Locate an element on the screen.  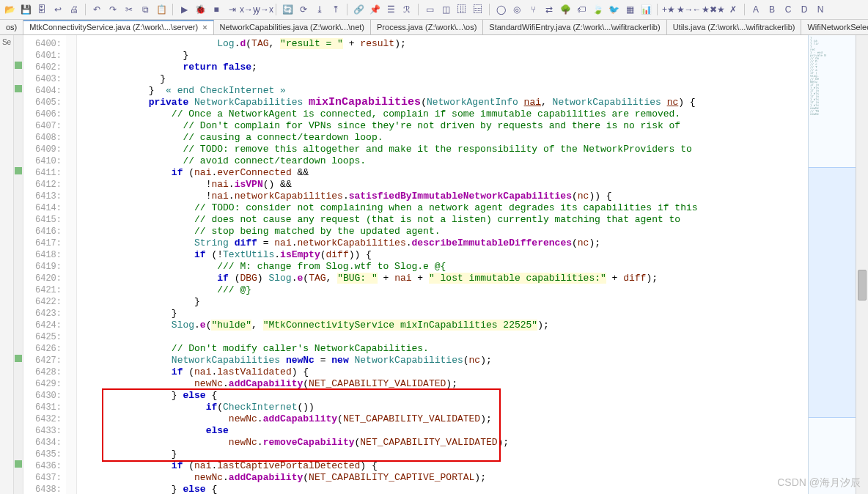
target-icon: ◎ is located at coordinates (517, 10).